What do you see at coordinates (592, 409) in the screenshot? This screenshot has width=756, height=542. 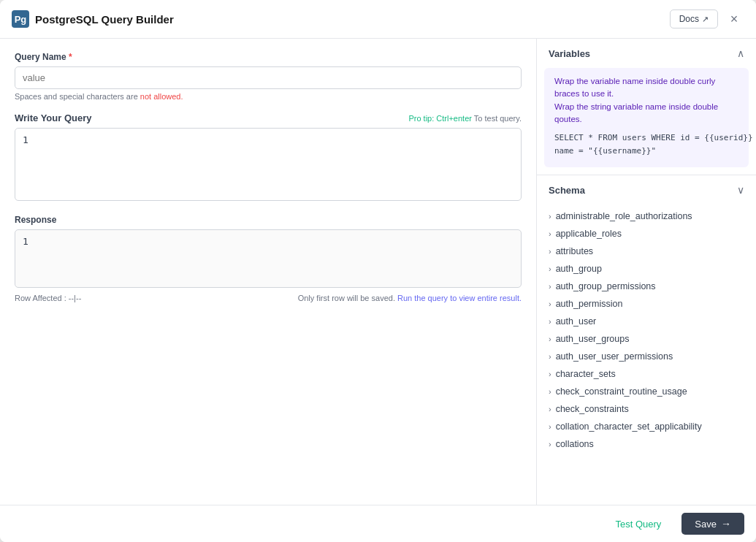 I see `schema-item-label: check_constraints` at bounding box center [592, 409].